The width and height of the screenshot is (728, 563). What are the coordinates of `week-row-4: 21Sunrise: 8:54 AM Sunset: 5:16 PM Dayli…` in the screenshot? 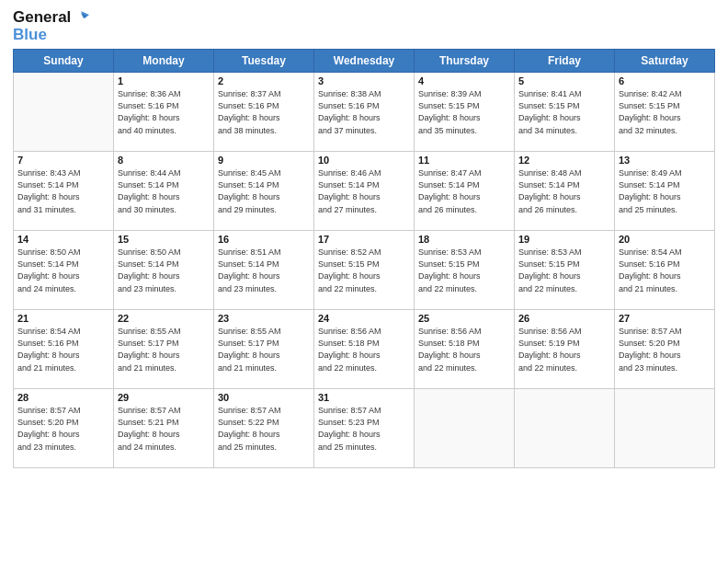 It's located at (364, 350).